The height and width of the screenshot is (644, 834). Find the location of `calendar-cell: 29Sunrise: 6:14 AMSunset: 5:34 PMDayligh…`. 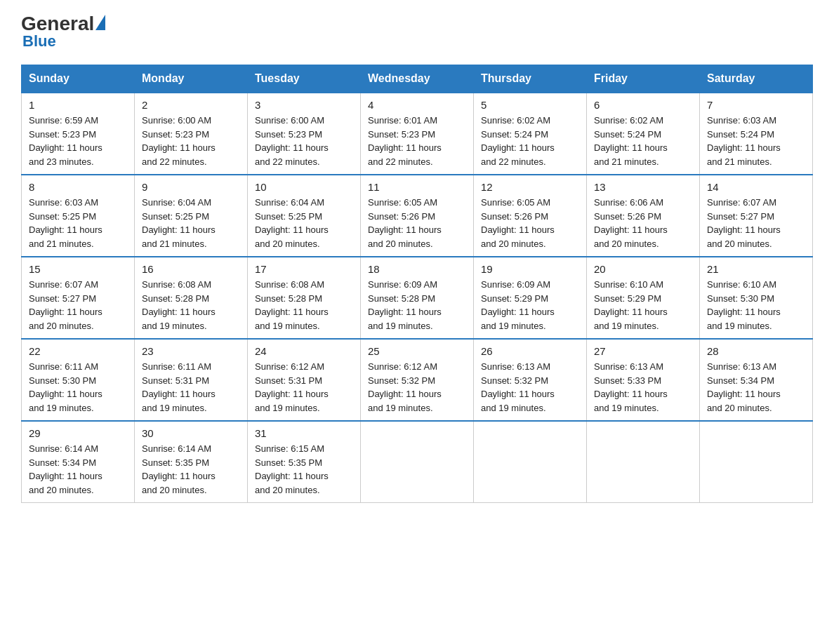

calendar-cell: 29Sunrise: 6:14 AMSunset: 5:34 PMDayligh… is located at coordinates (79, 462).